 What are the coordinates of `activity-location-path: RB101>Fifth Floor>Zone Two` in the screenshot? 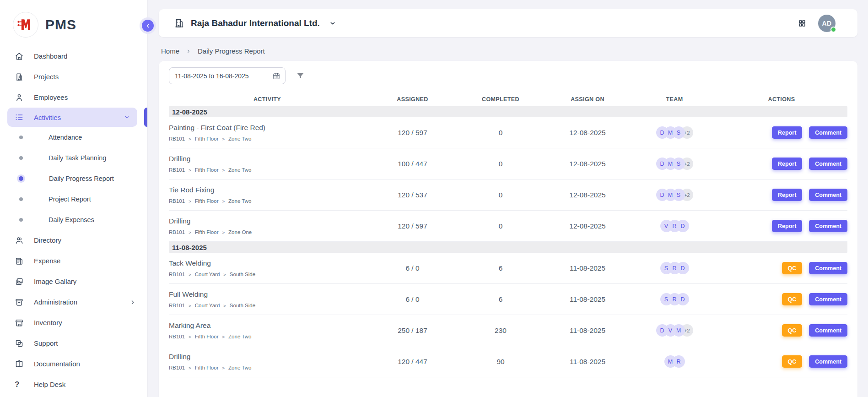 It's located at (265, 337).